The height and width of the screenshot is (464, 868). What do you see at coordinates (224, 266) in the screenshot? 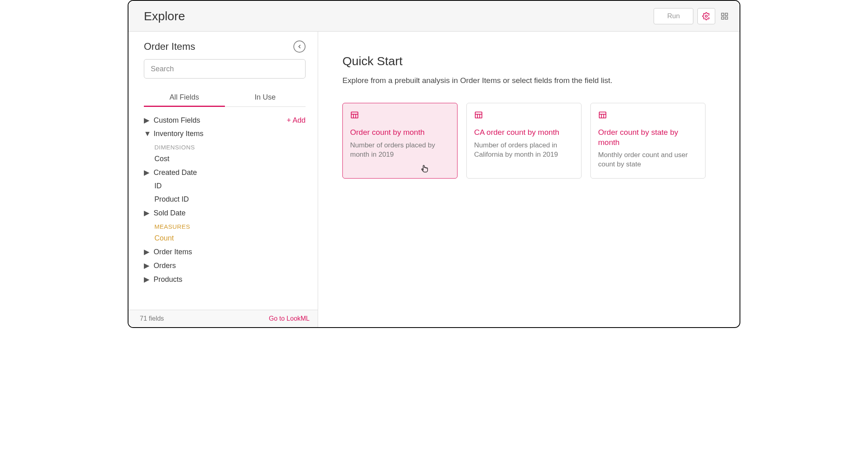
I see `orders-group: ▶ Orders` at bounding box center [224, 266].